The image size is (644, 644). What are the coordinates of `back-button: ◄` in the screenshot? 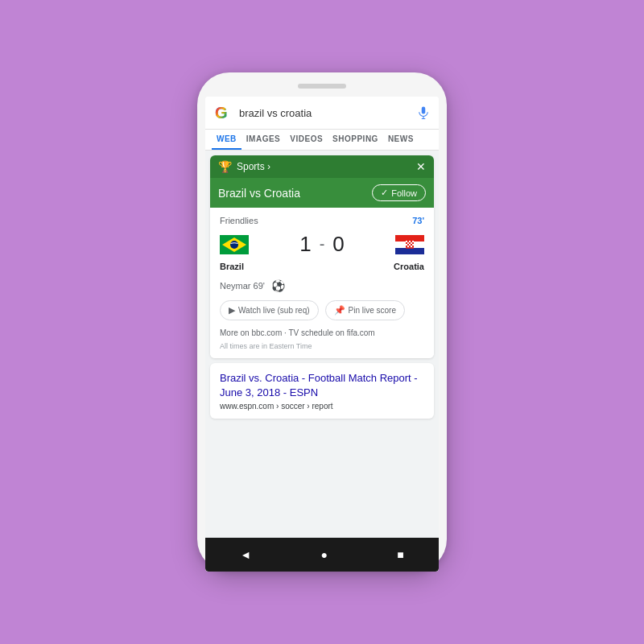 It's located at (246, 555).